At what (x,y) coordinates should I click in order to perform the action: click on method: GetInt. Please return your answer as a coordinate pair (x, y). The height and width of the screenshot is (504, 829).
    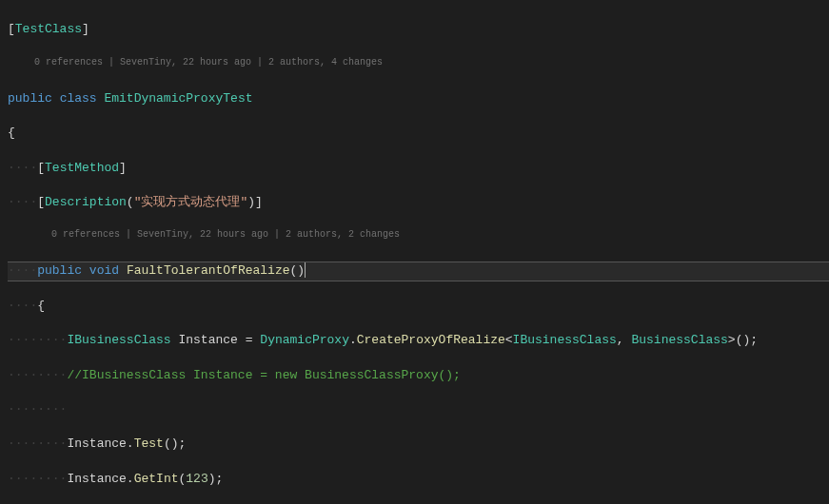
    Looking at the image, I should click on (156, 479).